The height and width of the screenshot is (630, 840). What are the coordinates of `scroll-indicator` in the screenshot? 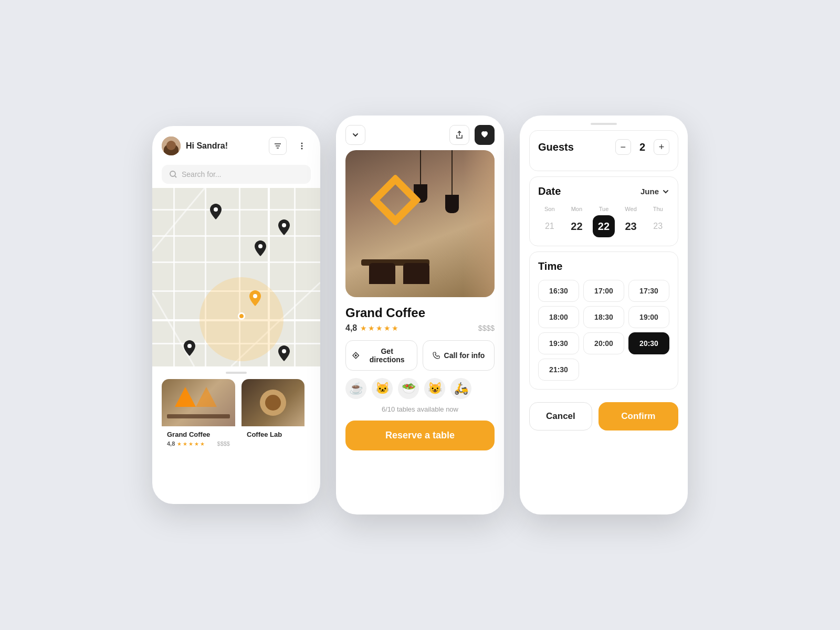 It's located at (236, 373).